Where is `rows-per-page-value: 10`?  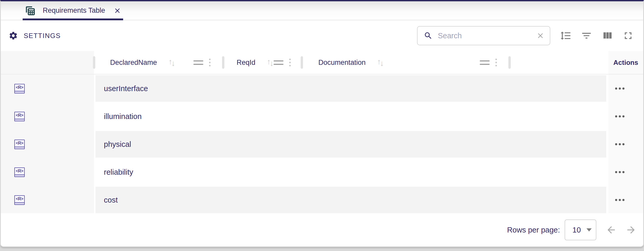 rows-per-page-value: 10 is located at coordinates (577, 230).